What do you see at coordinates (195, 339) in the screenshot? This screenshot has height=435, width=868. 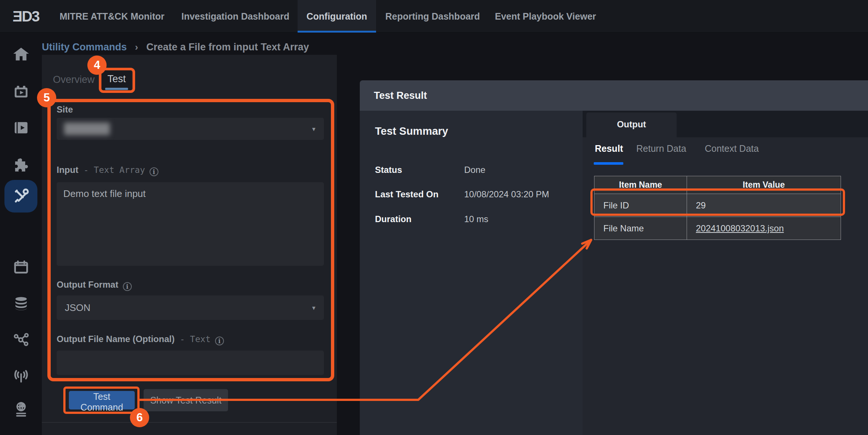 I see `output-file-name-type-hint: - Text` at bounding box center [195, 339].